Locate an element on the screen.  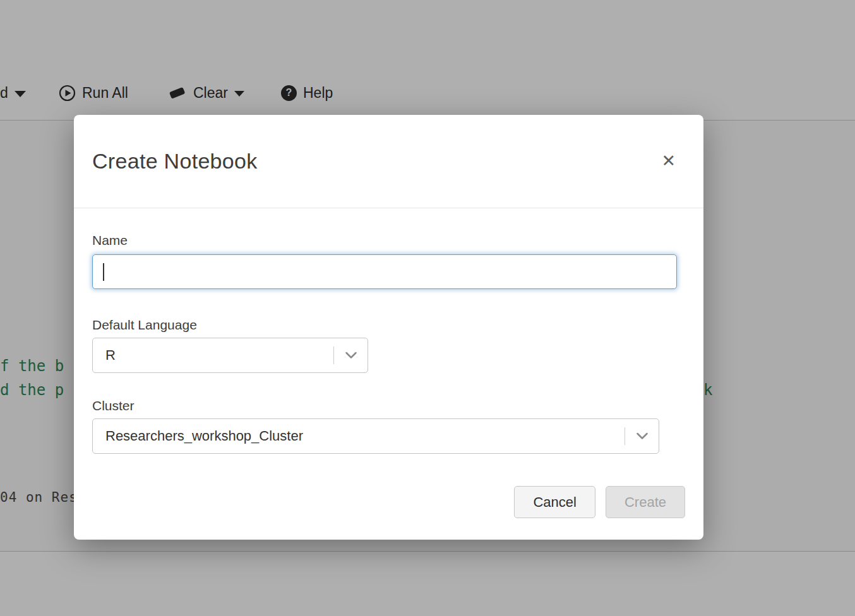
name-label: Name is located at coordinates (385, 240).